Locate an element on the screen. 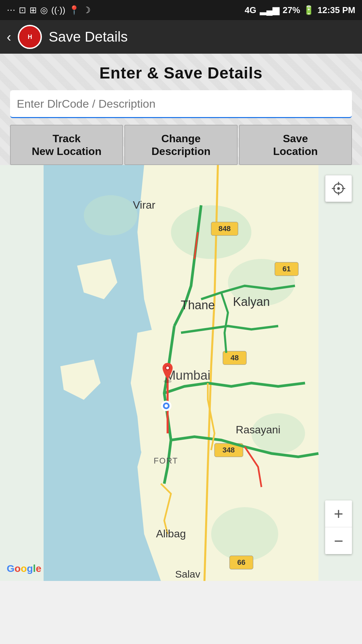 This screenshot has width=362, height=644. location-icon: 📍 is located at coordinates (74, 10).